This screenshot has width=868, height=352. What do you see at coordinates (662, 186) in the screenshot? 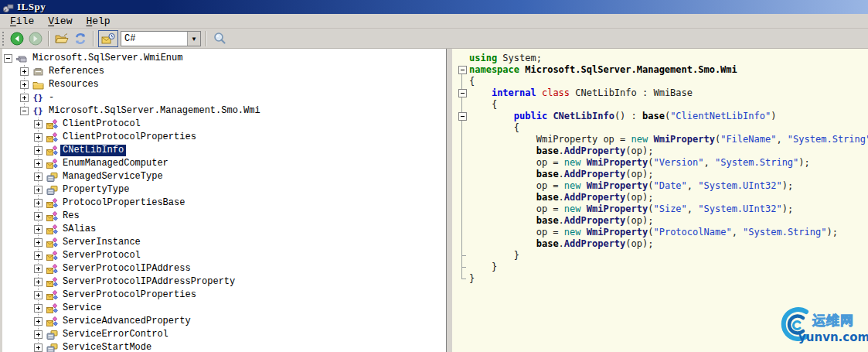
I see `code-line: op = new WmiProperty("Date", "System.UIn…` at bounding box center [662, 186].